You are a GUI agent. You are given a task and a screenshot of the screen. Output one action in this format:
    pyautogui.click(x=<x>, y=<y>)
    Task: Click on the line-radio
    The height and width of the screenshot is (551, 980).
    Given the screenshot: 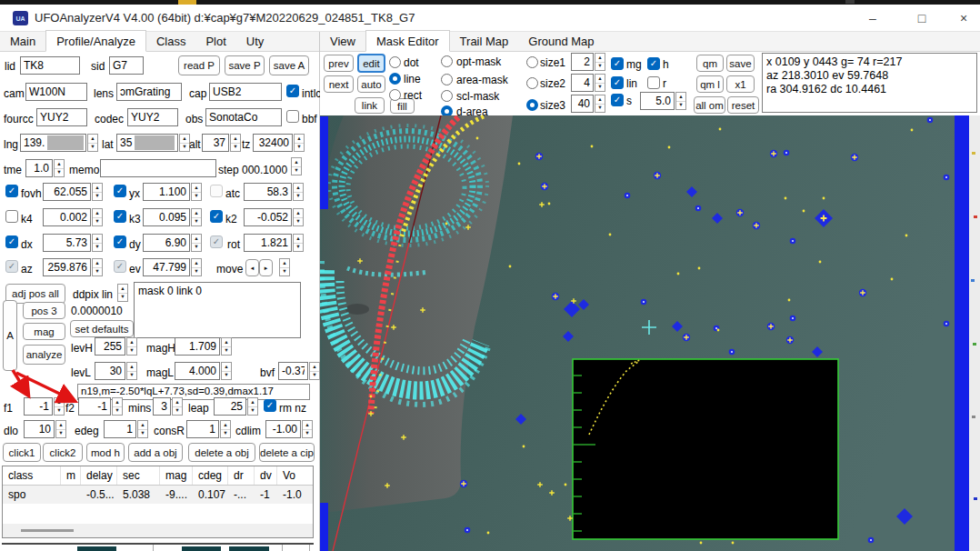 What is the action you would take?
    pyautogui.click(x=395, y=78)
    